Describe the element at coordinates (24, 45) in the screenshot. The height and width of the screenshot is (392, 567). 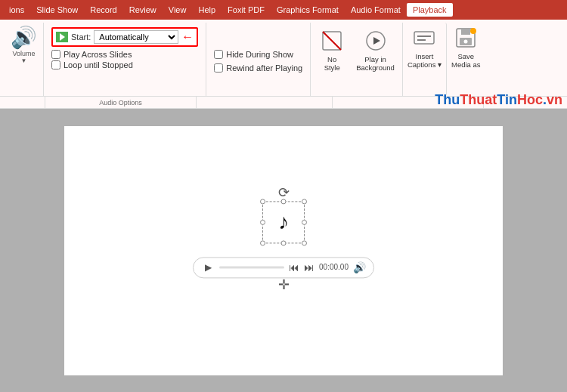
I see `volume-button: 🔊 Volume ▼` at that location.